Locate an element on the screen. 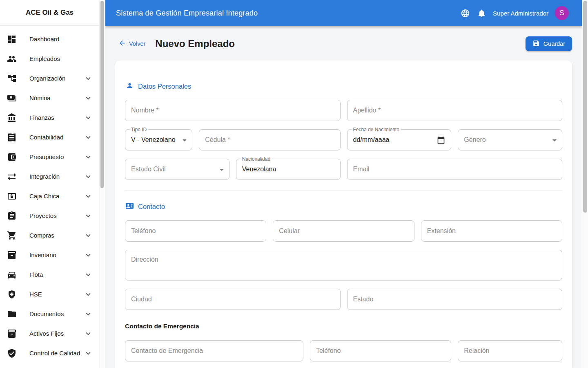 The image size is (588, 368). sidebar-item-label: Inventario is located at coordinates (56, 255).